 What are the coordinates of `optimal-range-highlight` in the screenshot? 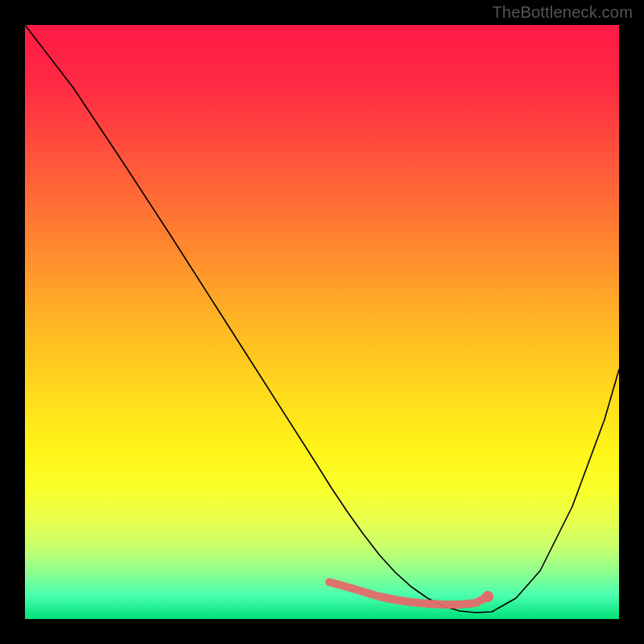 It's located at (409, 593).